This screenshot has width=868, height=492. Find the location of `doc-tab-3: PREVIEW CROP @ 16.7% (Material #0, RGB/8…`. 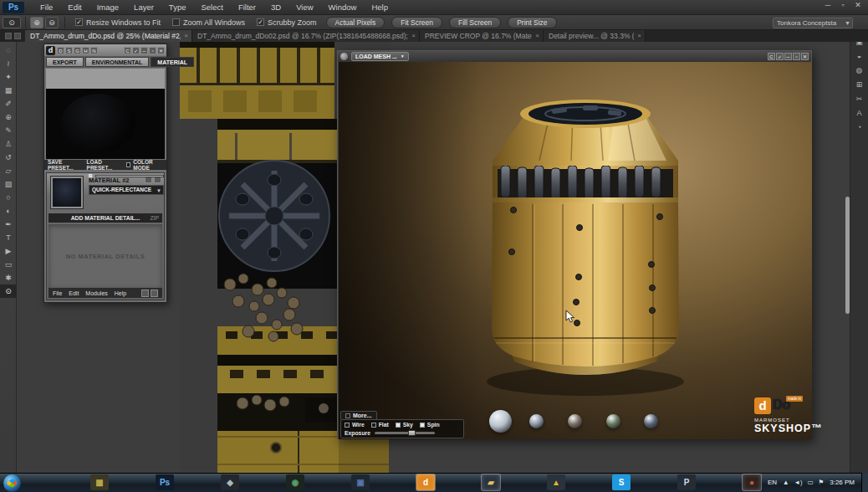

doc-tab-3: PREVIEW CROP @ 16.7% (Material #0, RGB/8… is located at coordinates (482, 36).